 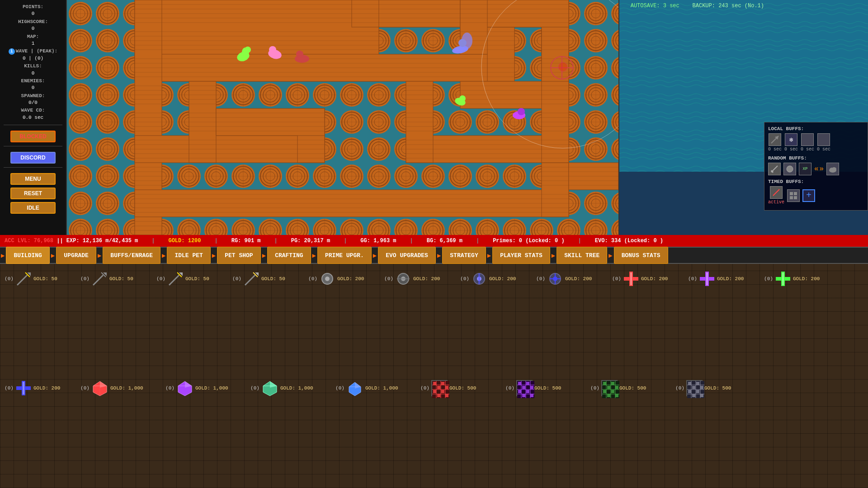 I want to click on tab-bonus-stats: BONUS STATS, so click(x=641, y=255).